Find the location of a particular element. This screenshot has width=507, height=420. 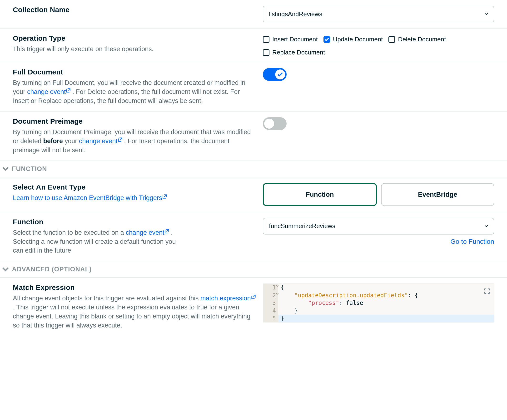

code-line: 4 } is located at coordinates (379, 311).